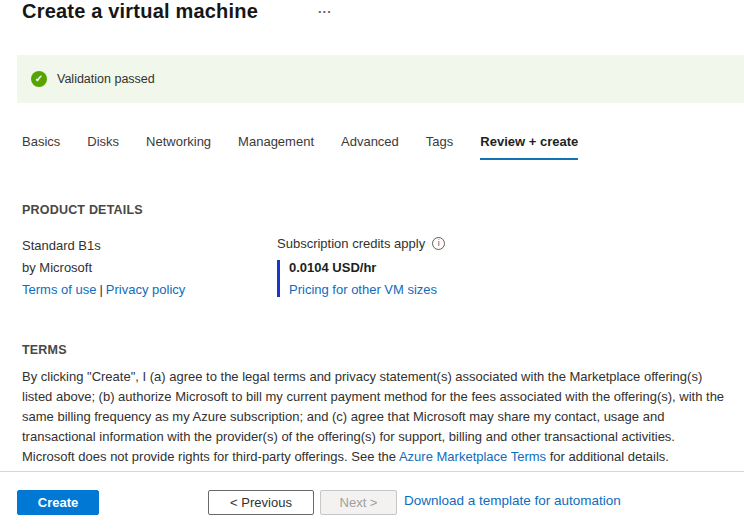 The width and height of the screenshot is (744, 529). I want to click on next-button: Next >, so click(358, 502).